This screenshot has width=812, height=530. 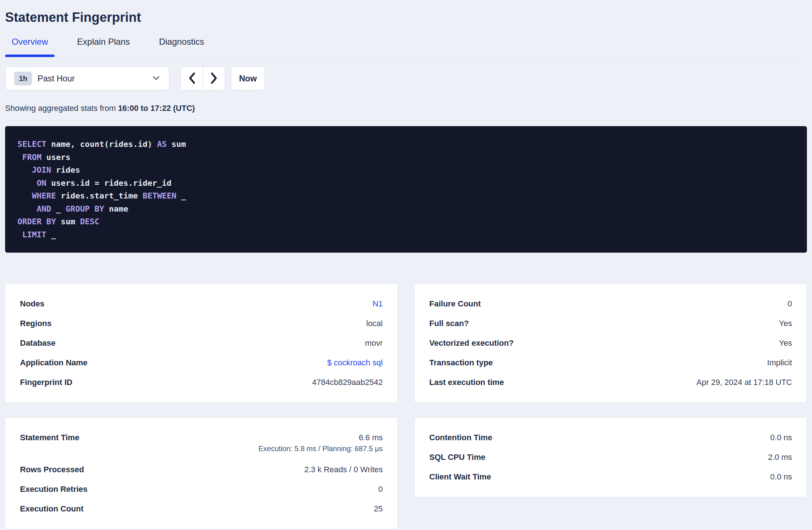 What do you see at coordinates (611, 382) in the screenshot?
I see `stat-row: Last execution timeApr 29, 2024 at 17:18…` at bounding box center [611, 382].